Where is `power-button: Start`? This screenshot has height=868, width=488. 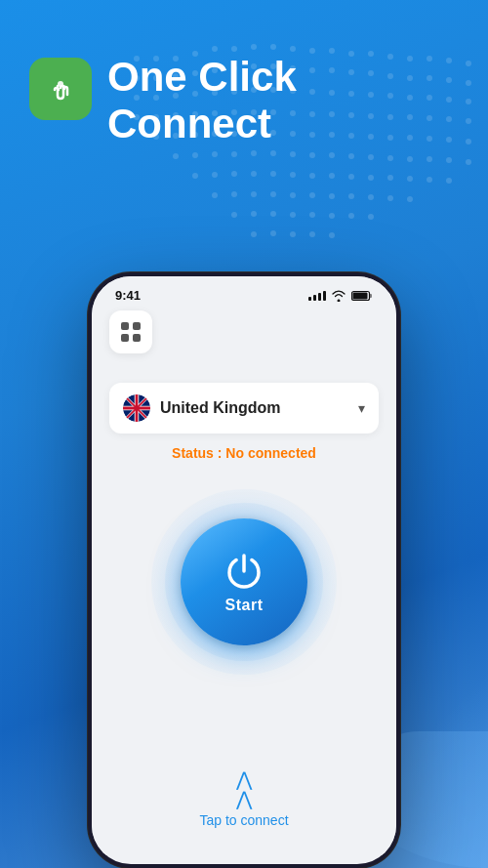 power-button: Start is located at coordinates (244, 582).